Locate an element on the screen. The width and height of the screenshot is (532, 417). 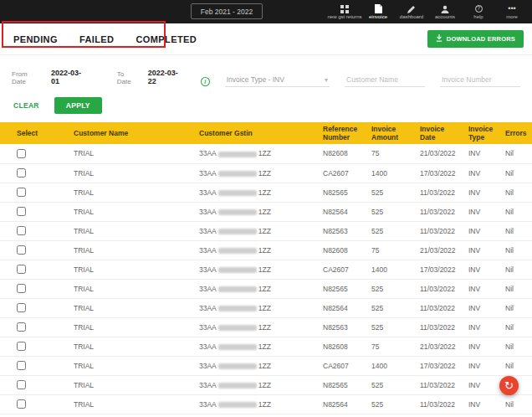
download-errors-button: DOWNLOAD ERRORS is located at coordinates (475, 39).